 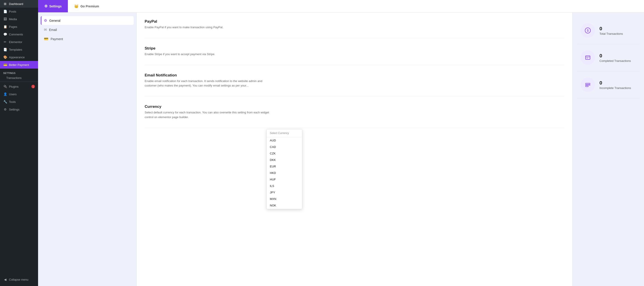 What do you see at coordinates (354, 29) in the screenshot?
I see `section-paypal: PayPal Enable PayPal if you want to make…` at bounding box center [354, 29].